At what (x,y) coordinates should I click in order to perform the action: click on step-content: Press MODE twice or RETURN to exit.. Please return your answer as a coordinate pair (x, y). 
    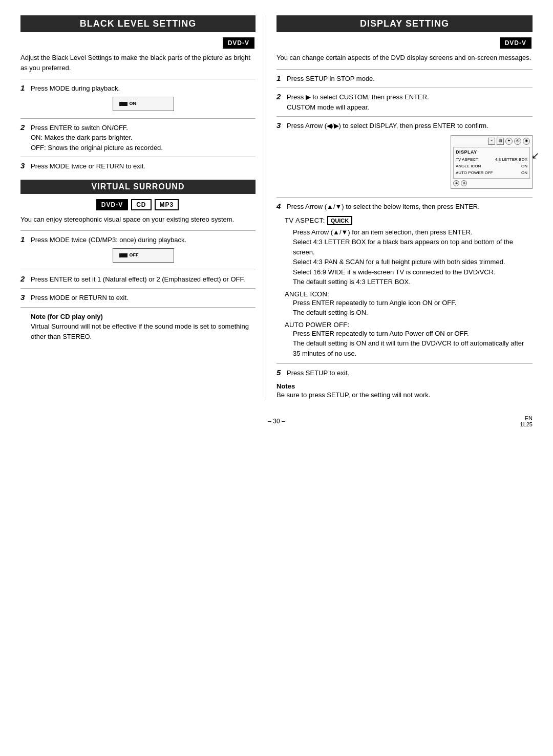
    Looking at the image, I should click on (143, 166).